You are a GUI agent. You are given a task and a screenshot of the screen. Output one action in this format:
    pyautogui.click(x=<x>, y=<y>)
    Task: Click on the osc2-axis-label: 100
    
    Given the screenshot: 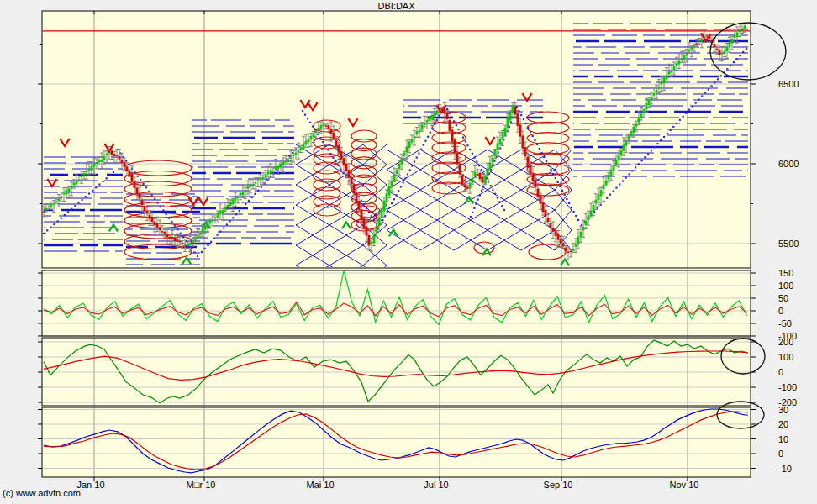 What is the action you would take?
    pyautogui.click(x=786, y=357)
    